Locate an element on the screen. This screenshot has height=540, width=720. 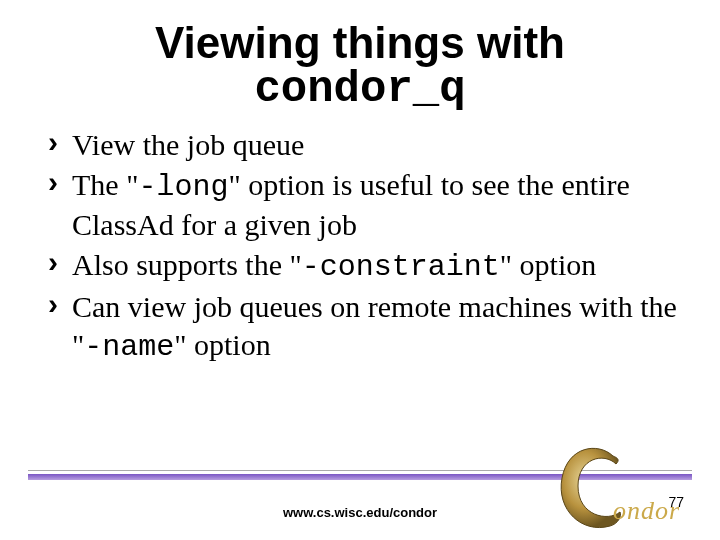
list-item: › The "-long" option is useful to see th… is located at coordinates (364, 205).